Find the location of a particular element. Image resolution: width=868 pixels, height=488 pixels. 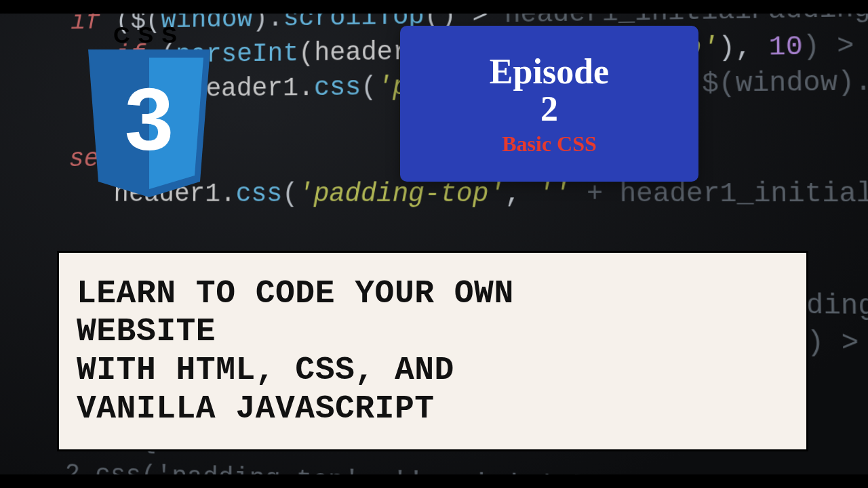

episode-subtitle: Basic CSS is located at coordinates (549, 144).